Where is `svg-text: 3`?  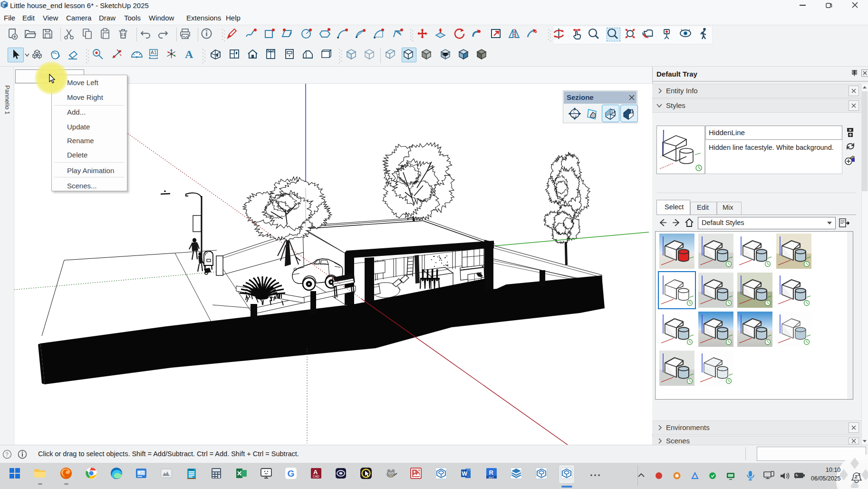
svg-text: 3 is located at coordinates (119, 52).